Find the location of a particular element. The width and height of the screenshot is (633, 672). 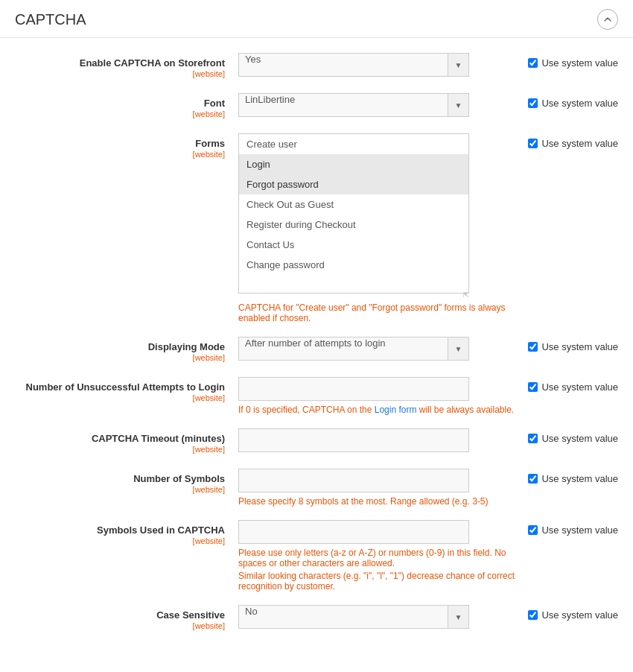

captcha-timeout-system-value-cell: Use system value is located at coordinates (567, 437).